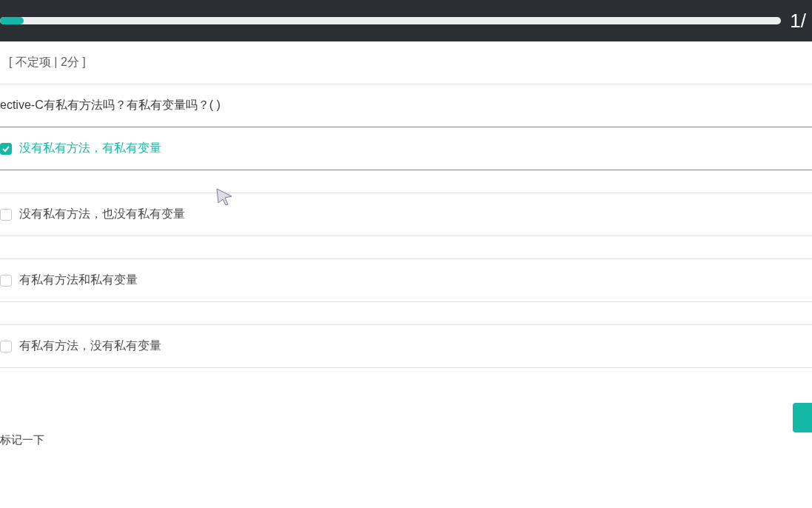 The height and width of the screenshot is (508, 812). I want to click on option-3: 有私有方法和私有变量, so click(406, 280).